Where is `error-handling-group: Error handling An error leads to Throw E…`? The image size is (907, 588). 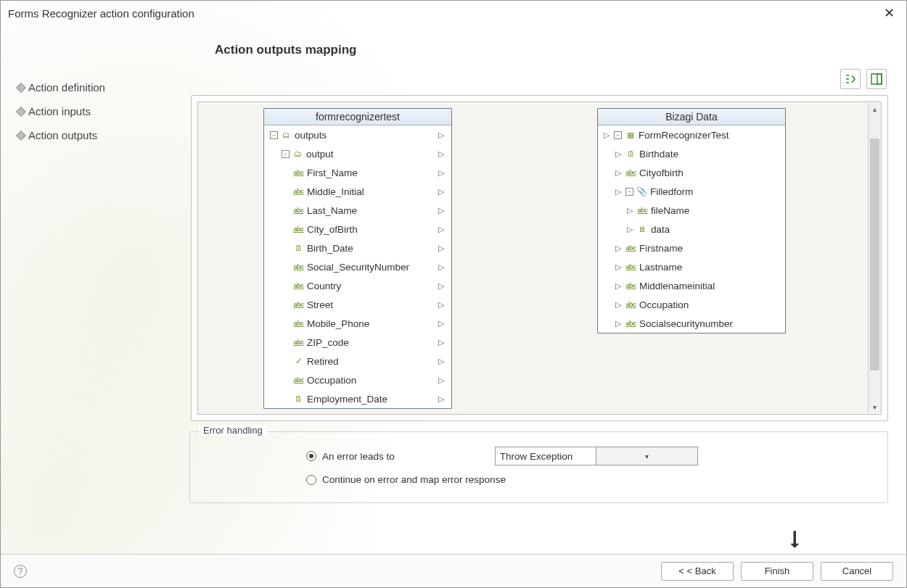
error-handling-group: Error handling An error leads to Throw E… is located at coordinates (538, 467).